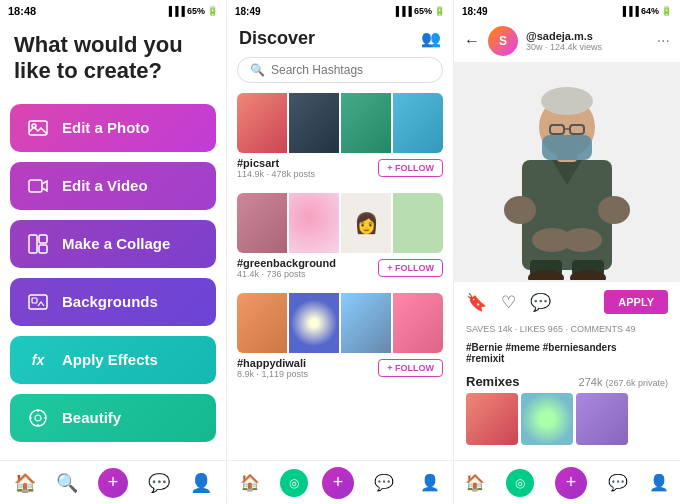  I want to click on search-bar: 🔍, so click(340, 70).